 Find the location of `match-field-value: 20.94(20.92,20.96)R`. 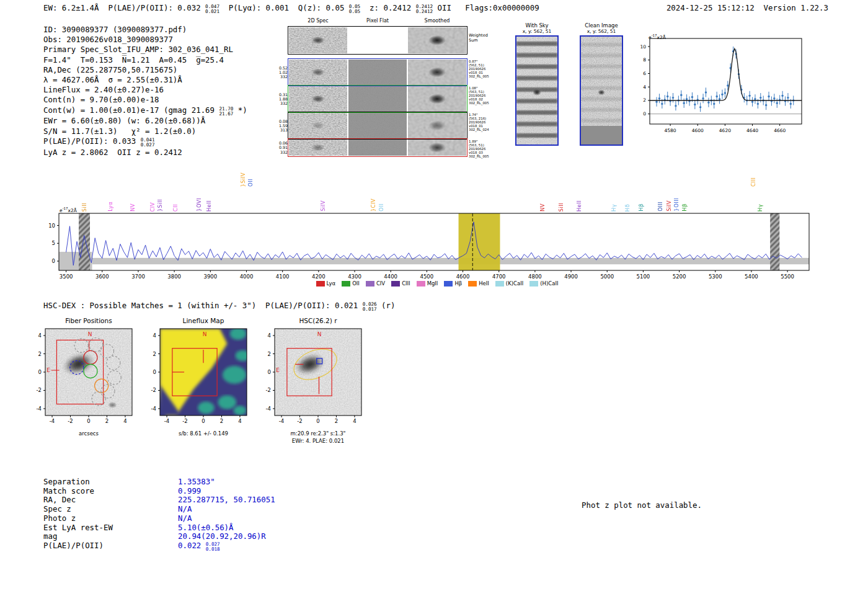

match-field-value: 20.94(20.92,20.96)R is located at coordinates (222, 537).